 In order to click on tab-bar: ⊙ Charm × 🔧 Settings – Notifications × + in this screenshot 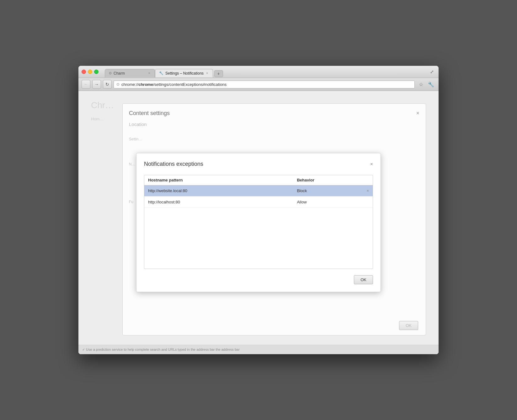, I will do `click(164, 73)`.